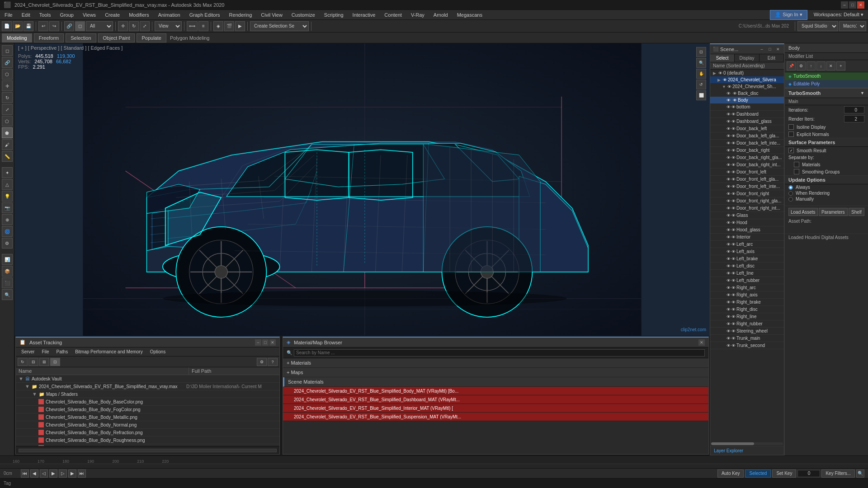  I want to click on menu-arnold: Arnold, so click(441, 15).